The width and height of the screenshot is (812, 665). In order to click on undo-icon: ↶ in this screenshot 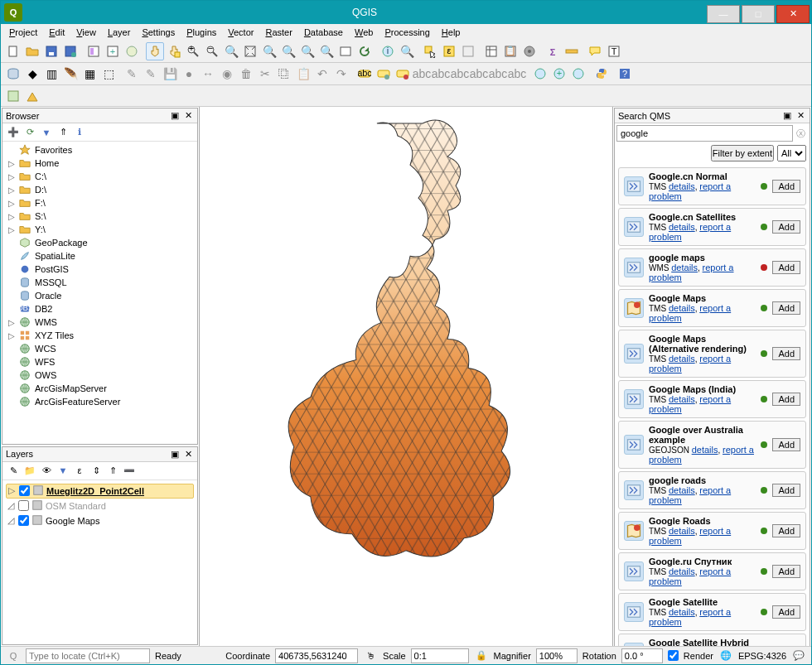, I will do `click(322, 74)`.